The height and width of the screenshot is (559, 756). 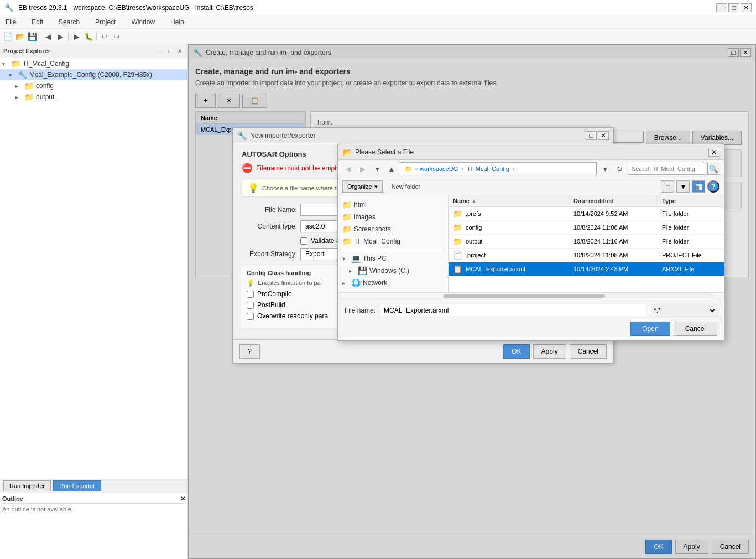 What do you see at coordinates (613, 241) in the screenshot?
I see `file-modified-output: 10/8/2024 11:16 AM` at bounding box center [613, 241].